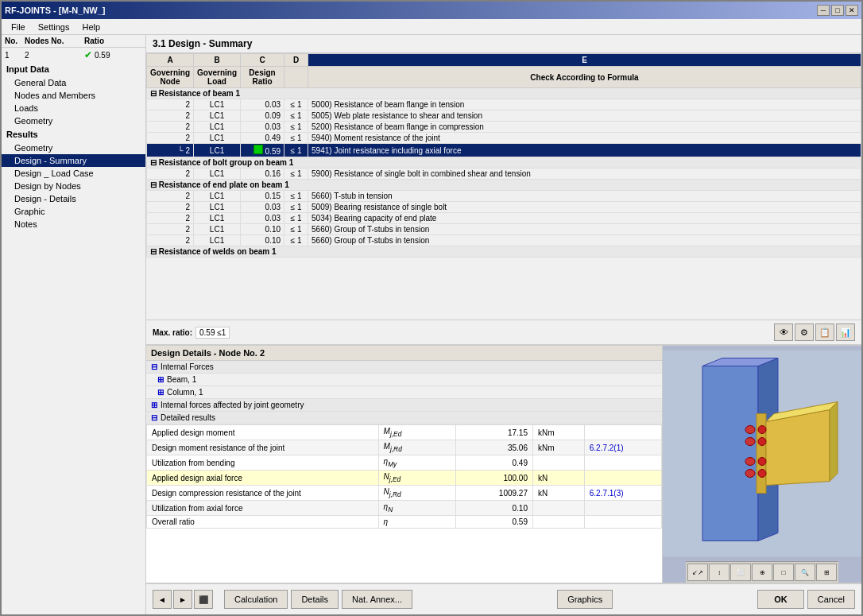  I want to click on table-row: 2 LC1 0.09 ≤ 1 5005) Web plate resistanc…, so click(504, 116).